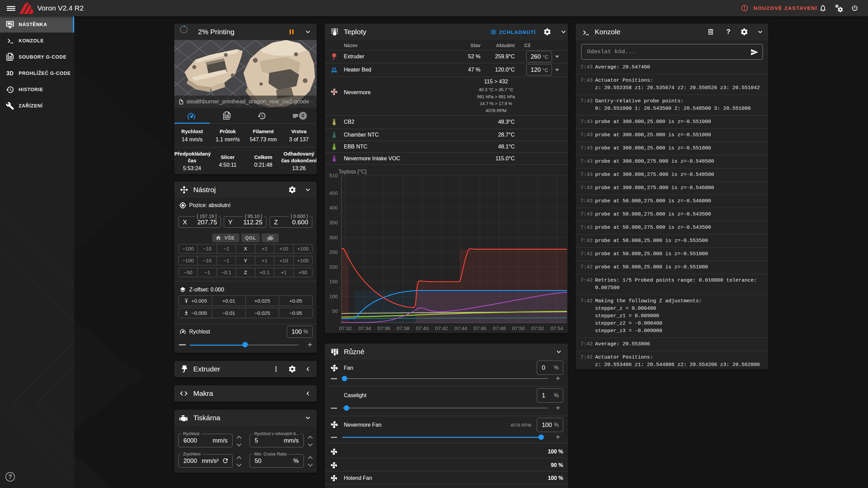 This screenshot has height=488, width=868. I want to click on svg-text:stealthburner_printhead_dragon: stealthburner_printhead_dragon_rear_cw2.…, so click(248, 102).